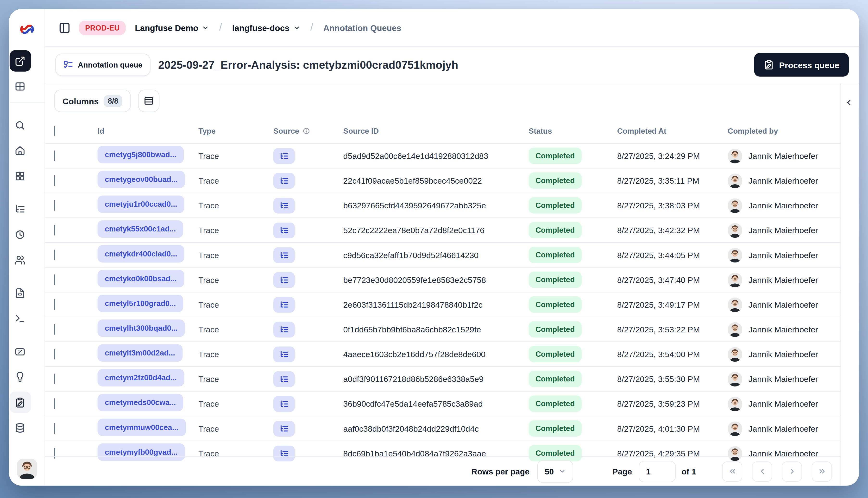 The image size is (868, 498). I want to click on column-header-source: Source, so click(309, 131).